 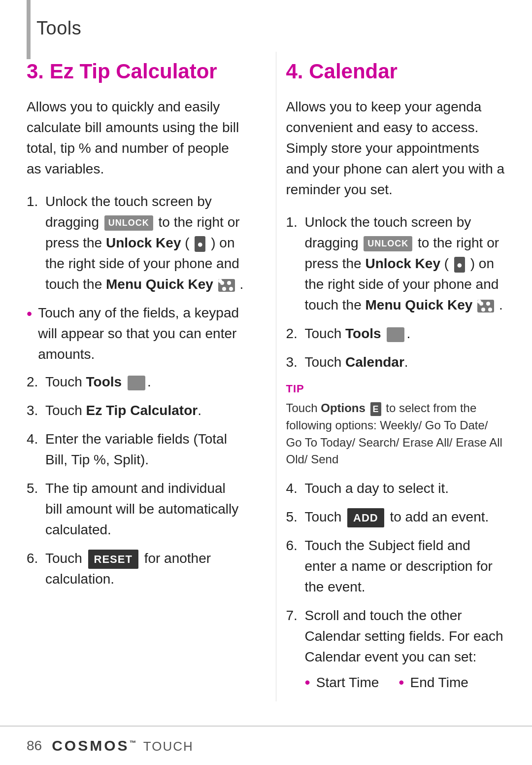 I want to click on brand-cosmos: COSMOS, so click(x=91, y=745).